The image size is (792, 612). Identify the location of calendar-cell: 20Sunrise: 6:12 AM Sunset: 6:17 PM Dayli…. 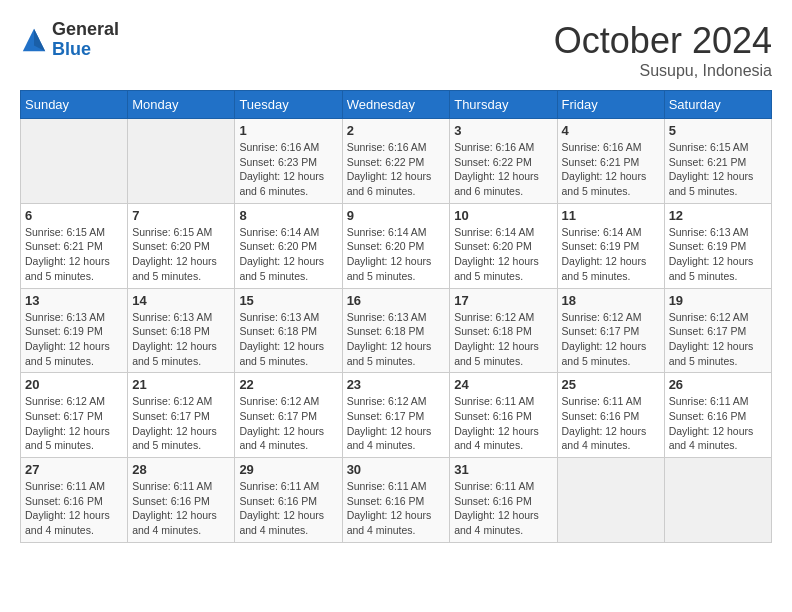
(74, 416).